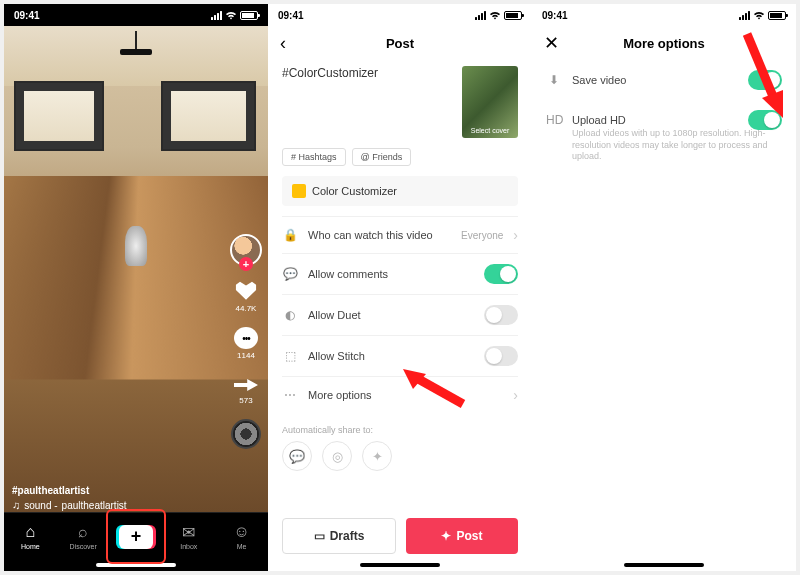 The height and width of the screenshot is (575, 800). Describe the element at coordinates (337, 456) in the screenshot. I see `share-instagram: ◎` at that location.